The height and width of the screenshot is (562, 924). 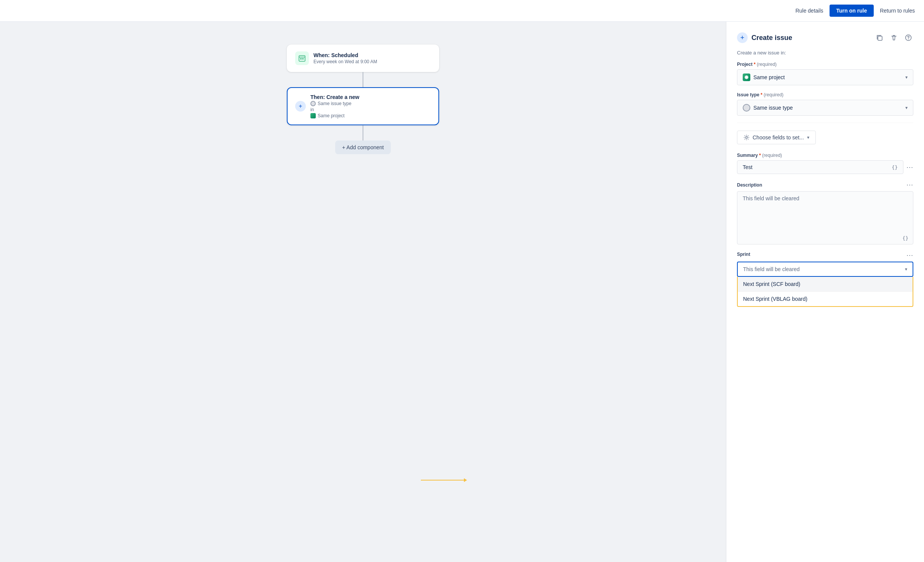 I want to click on project-field-row: Project * (required) Same project ▾, so click(x=825, y=73).